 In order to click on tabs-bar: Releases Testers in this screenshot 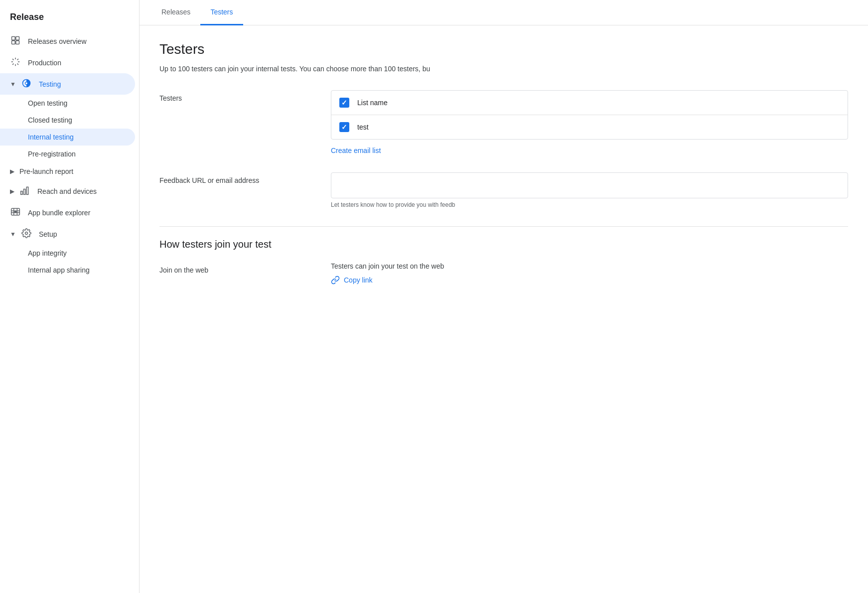, I will do `click(504, 13)`.